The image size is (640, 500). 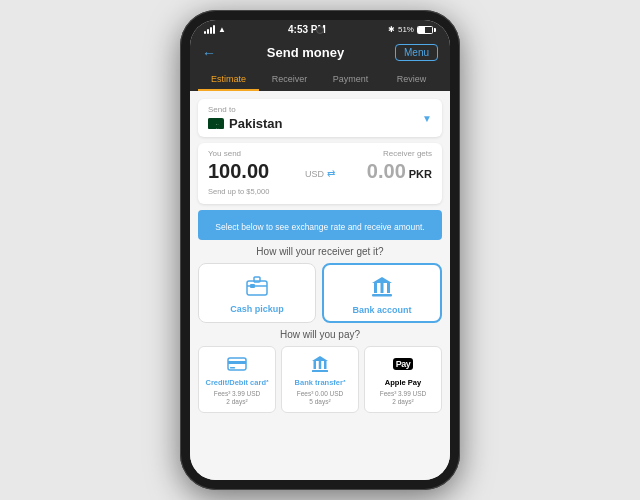 I want to click on bluetooth-icon: ✱, so click(x=392, y=30).